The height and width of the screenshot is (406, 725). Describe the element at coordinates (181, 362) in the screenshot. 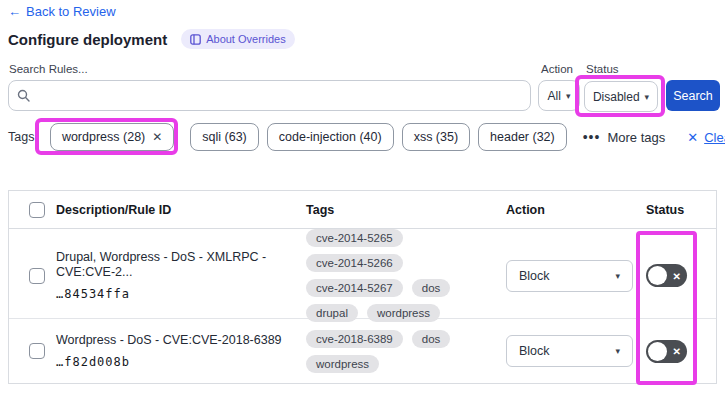

I see `rule-id: …f82d008b` at that location.